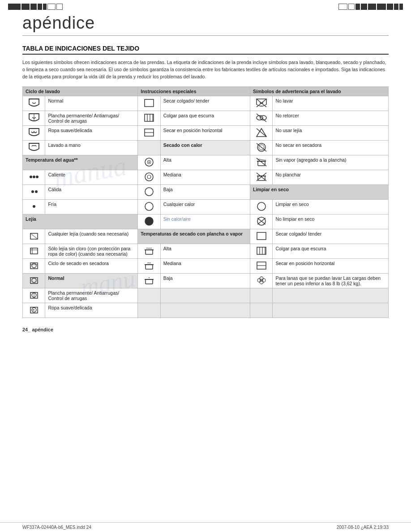 This screenshot has width=411, height=532. I want to click on cell-no-iron: No planchar, so click(330, 177).